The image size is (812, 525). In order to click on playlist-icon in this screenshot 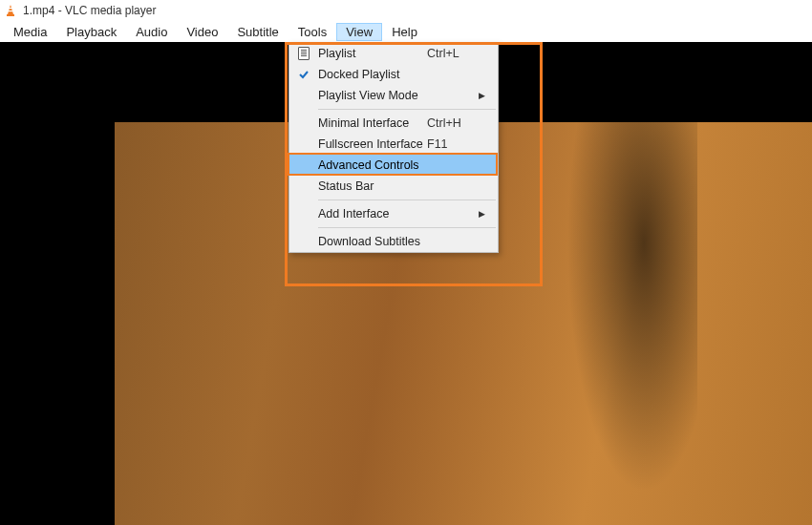, I will do `click(304, 53)`.